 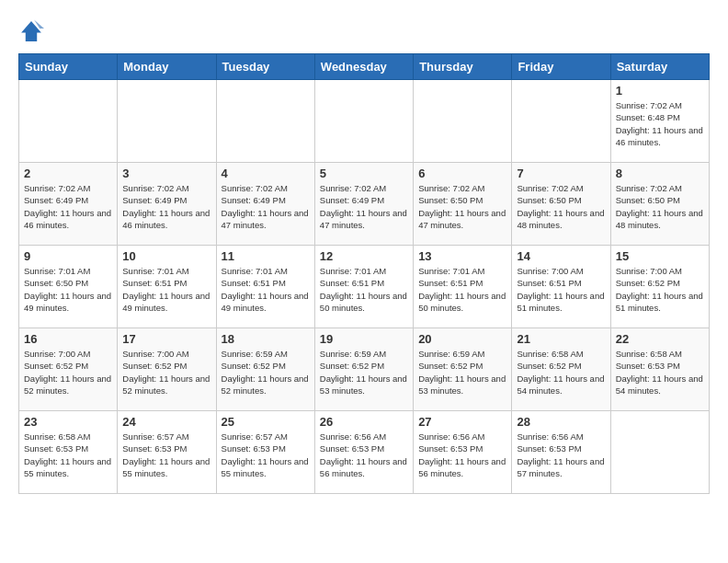 What do you see at coordinates (660, 204) in the screenshot?
I see `calendar-cell: 8Sunrise: 7:02 AM Sunset: 6:50 PM Daylig…` at bounding box center [660, 204].